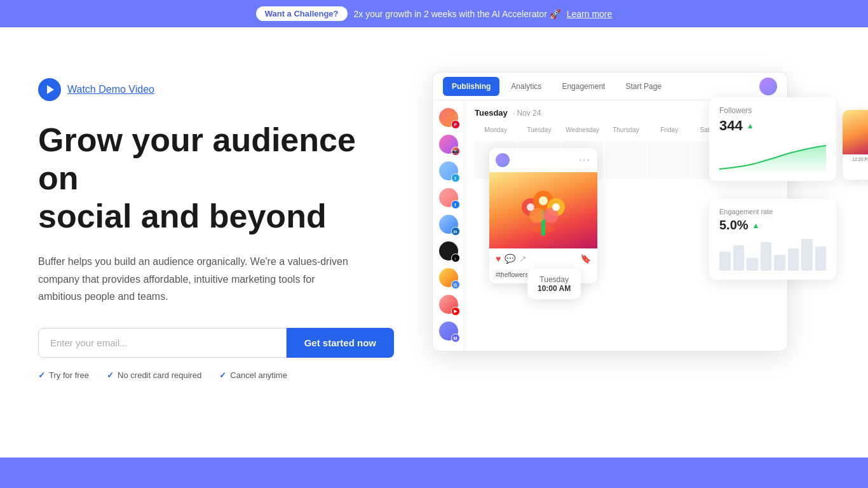 The width and height of the screenshot is (868, 488). Describe the element at coordinates (154, 375) in the screenshot. I see `trust-item-2: ✓ No credit card required` at that location.